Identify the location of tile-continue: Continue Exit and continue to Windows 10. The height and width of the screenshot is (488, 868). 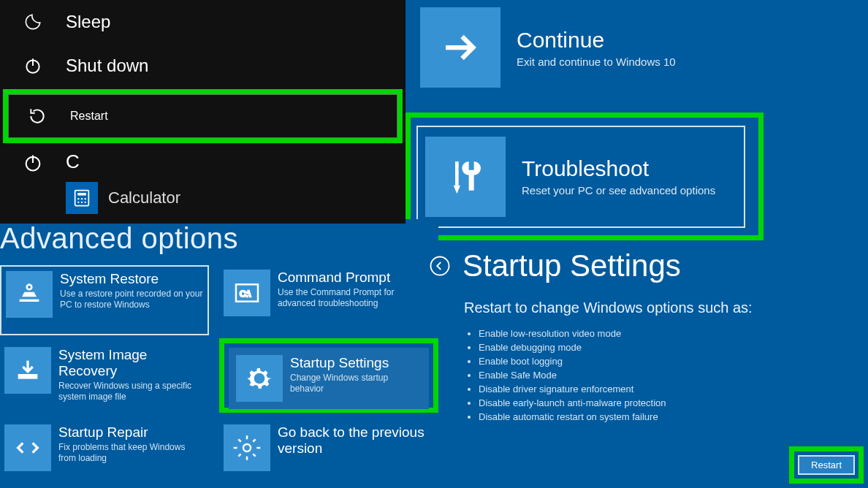
(581, 47).